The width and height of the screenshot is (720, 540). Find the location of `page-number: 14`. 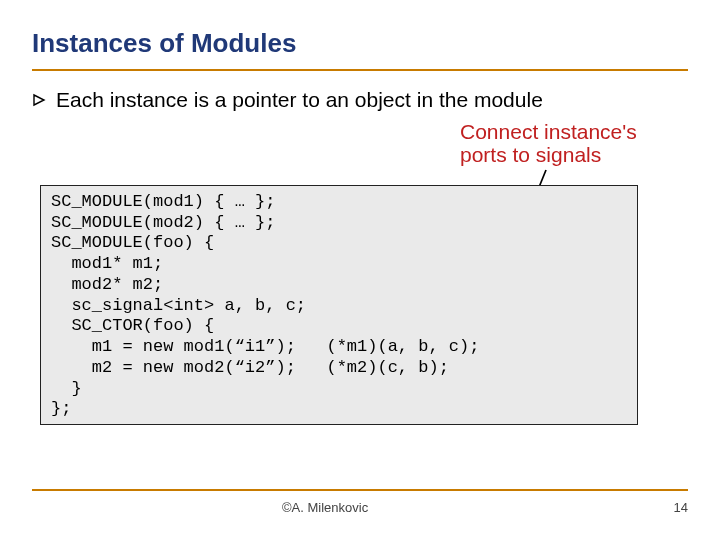

page-number: 14 is located at coordinates (681, 508).